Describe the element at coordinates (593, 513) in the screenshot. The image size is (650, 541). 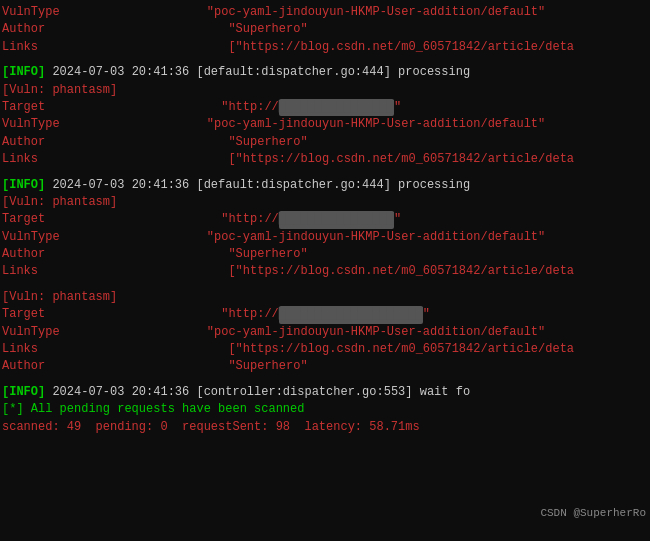
I see `watermark: CSDN @SuperherRo` at that location.